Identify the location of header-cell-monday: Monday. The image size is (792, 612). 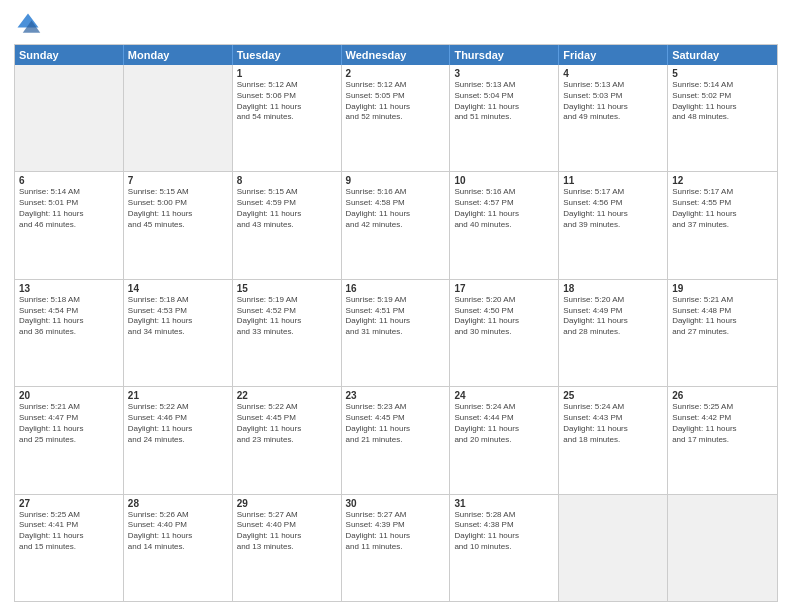
(178, 55).